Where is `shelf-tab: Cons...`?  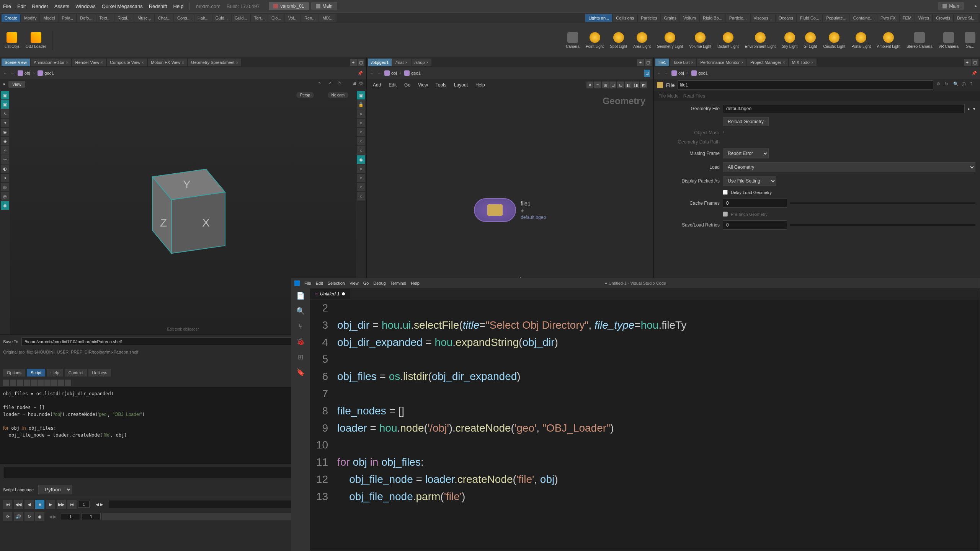
shelf-tab: Cons... is located at coordinates (184, 18).